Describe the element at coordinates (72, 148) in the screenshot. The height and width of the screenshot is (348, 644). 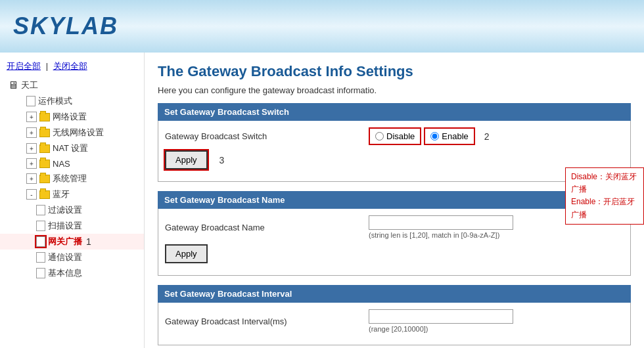
I see `sidebar-item-nat: + NAT 设置` at that location.